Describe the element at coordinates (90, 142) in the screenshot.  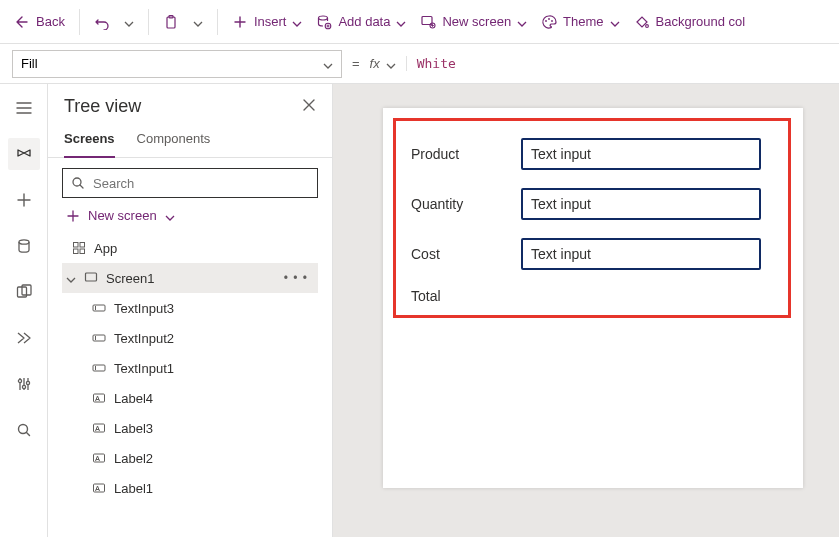
I see `tab-screens: Screens` at that location.